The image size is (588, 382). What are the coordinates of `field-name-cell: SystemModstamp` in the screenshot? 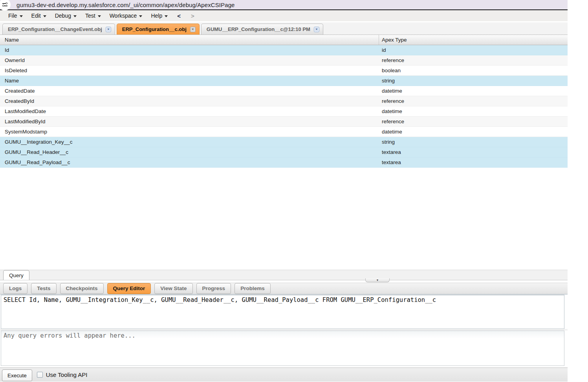 It's located at (189, 132).